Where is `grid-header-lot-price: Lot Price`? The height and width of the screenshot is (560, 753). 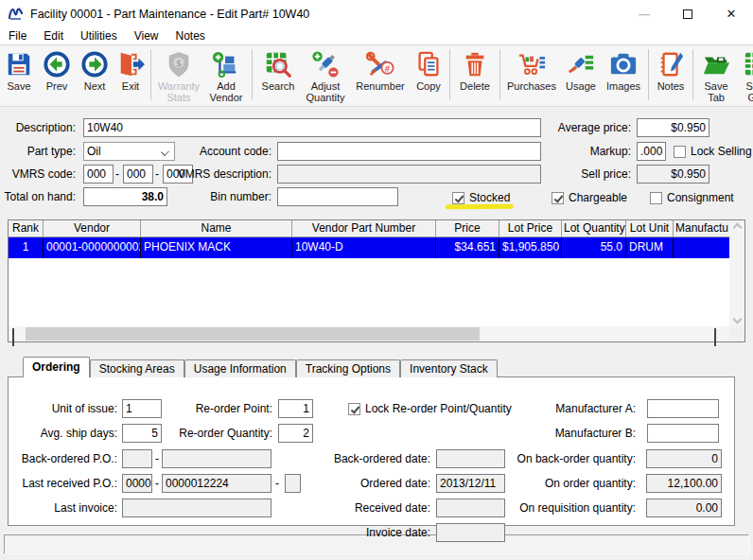
grid-header-lot-price: Lot Price is located at coordinates (531, 229).